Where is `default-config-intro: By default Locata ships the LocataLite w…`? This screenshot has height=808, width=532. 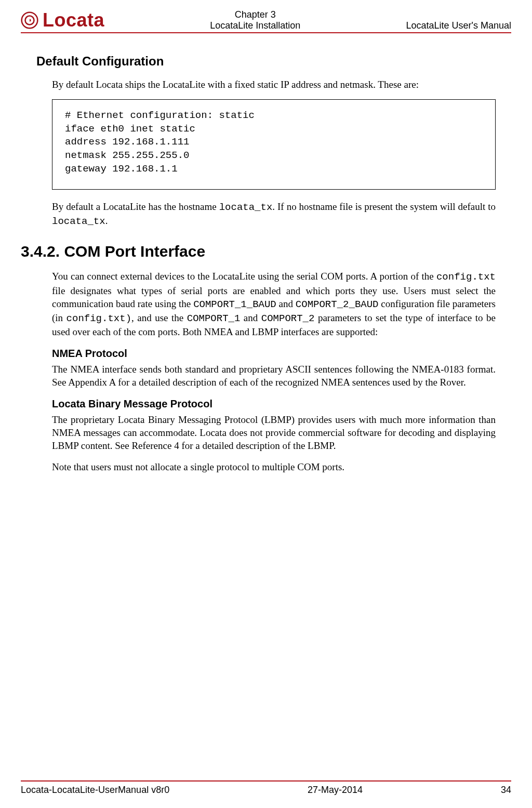 default-config-intro: By default Locata ships the LocataLite w… is located at coordinates (274, 84).